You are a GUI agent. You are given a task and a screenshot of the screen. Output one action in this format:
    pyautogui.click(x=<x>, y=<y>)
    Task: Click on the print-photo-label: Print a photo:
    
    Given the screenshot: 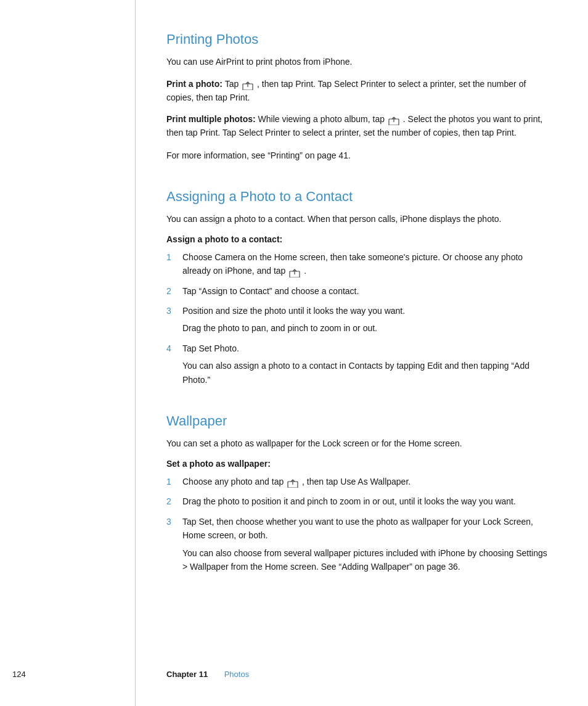 What is the action you would take?
    pyautogui.click(x=195, y=84)
    